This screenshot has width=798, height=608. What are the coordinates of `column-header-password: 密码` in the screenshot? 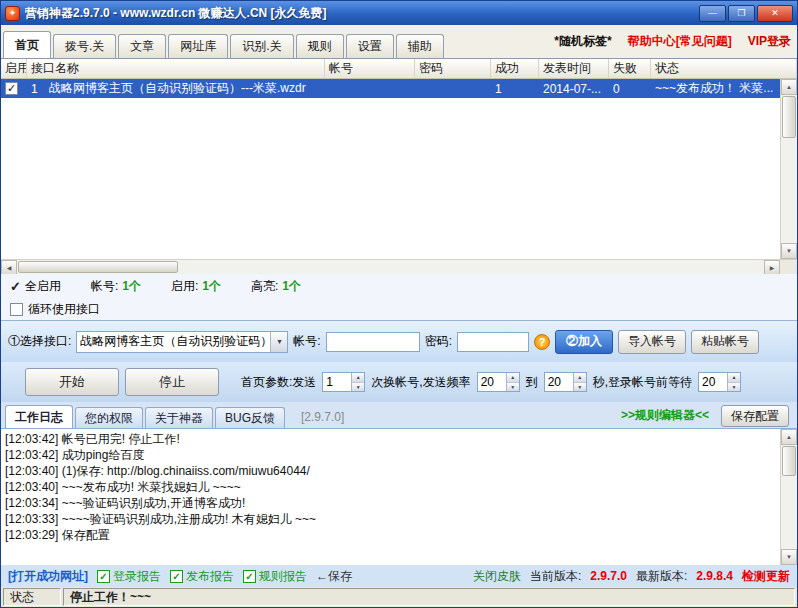 It's located at (453, 68).